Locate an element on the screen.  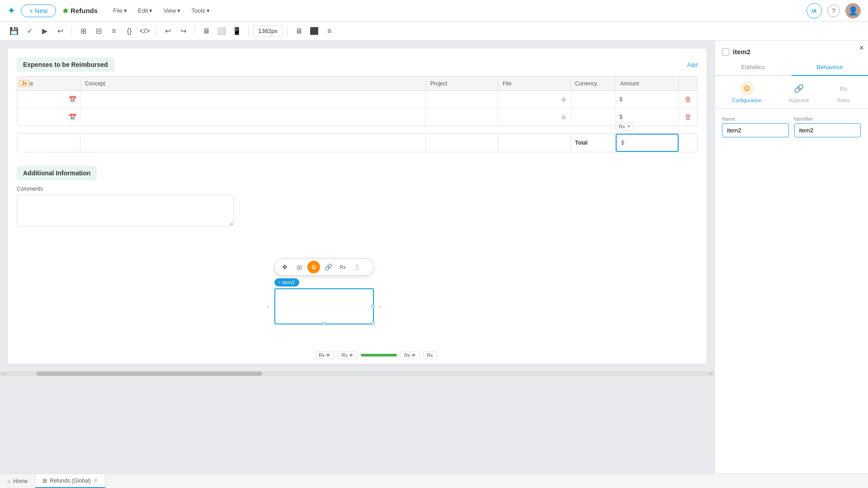
subtab-configuration: ⚙ Configuration is located at coordinates (747, 92).